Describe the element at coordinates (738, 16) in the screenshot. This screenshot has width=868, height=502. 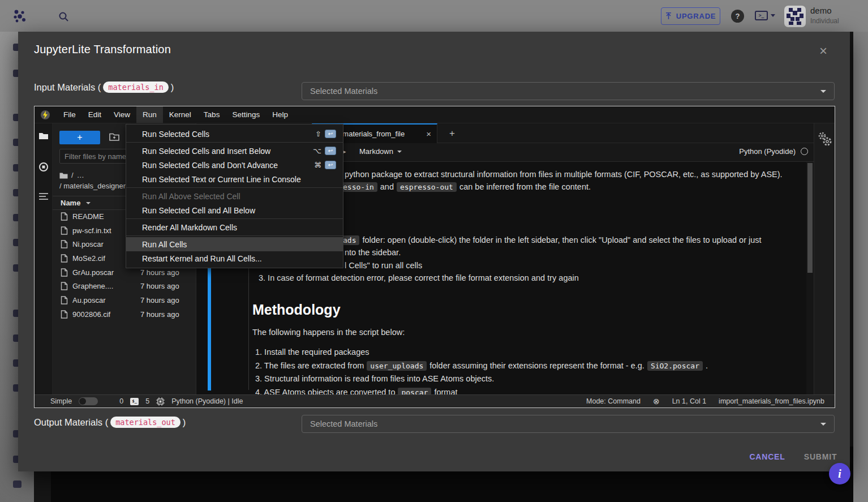
I see `help-icon: ?` at that location.